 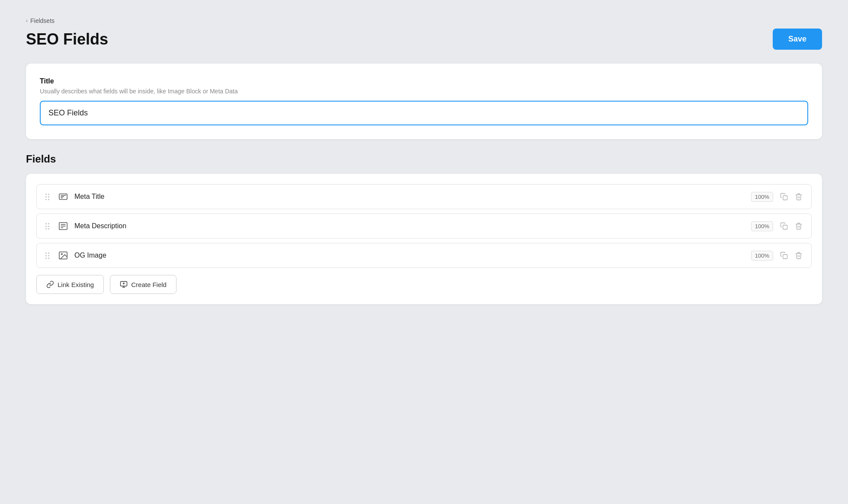 I want to click on buttons-row: Link Existing Create Field, so click(x=424, y=284).